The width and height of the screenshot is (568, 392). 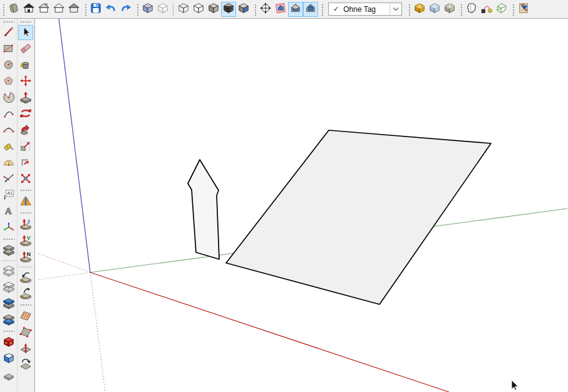 What do you see at coordinates (435, 9) in the screenshot?
I see `cornerbox-blue-tool-button` at bounding box center [435, 9].